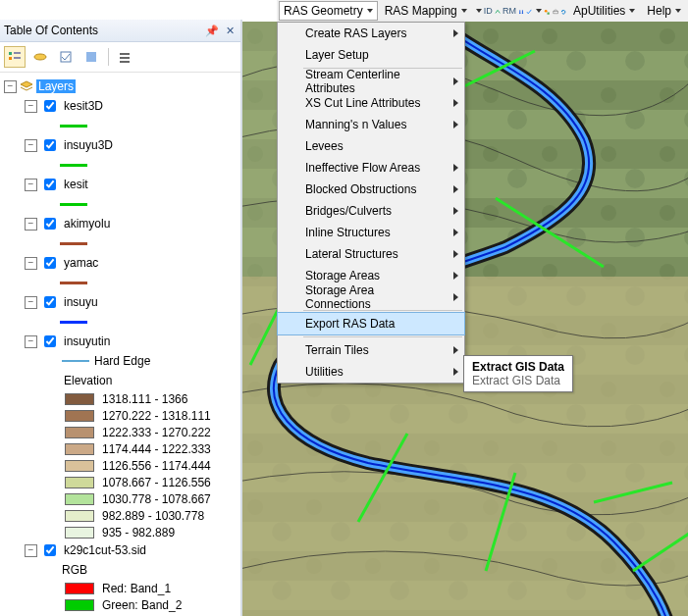 The width and height of the screenshot is (688, 616). I want to click on list-by-drawing-order-button, so click(15, 57).